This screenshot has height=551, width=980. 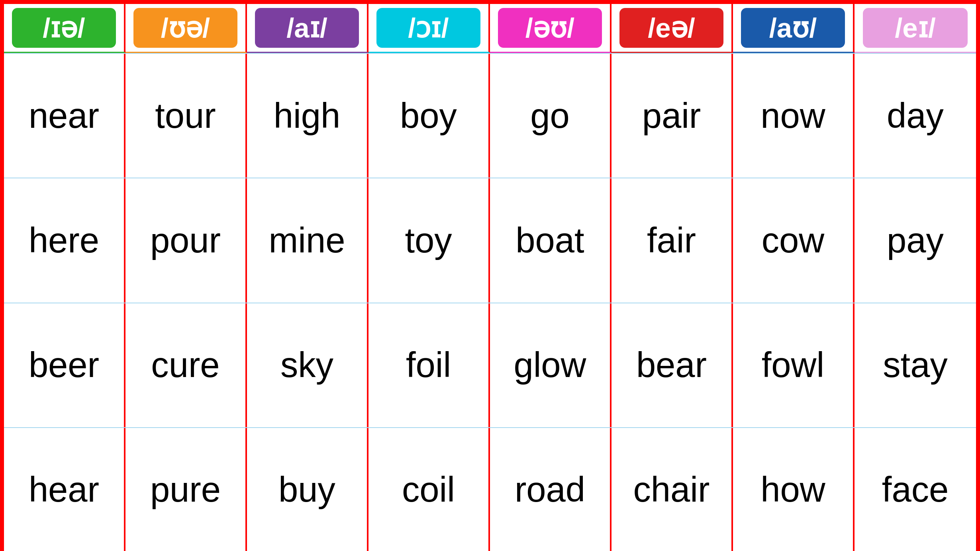 What do you see at coordinates (672, 115) in the screenshot?
I see `cell-r0-c5: pair` at bounding box center [672, 115].